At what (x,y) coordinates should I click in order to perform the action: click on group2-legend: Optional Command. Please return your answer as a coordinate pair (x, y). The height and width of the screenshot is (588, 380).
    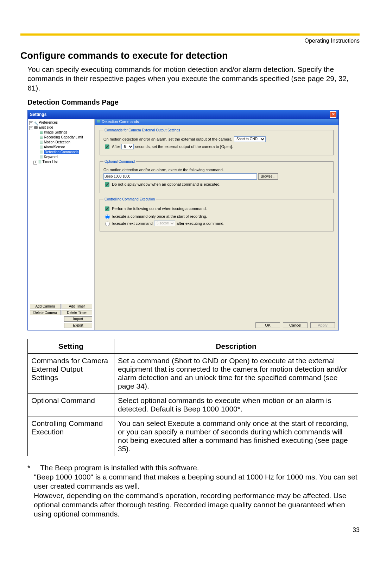
    Looking at the image, I should click on (120, 161).